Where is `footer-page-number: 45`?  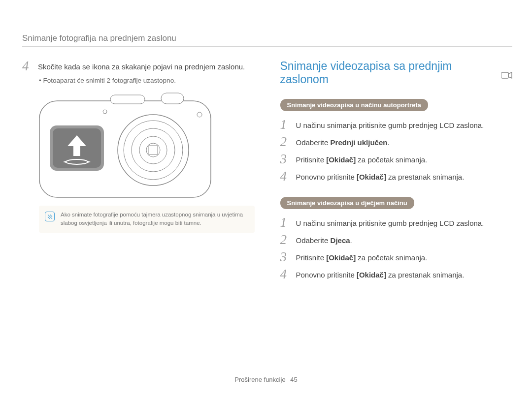 footer-page-number: 45 is located at coordinates (294, 380).